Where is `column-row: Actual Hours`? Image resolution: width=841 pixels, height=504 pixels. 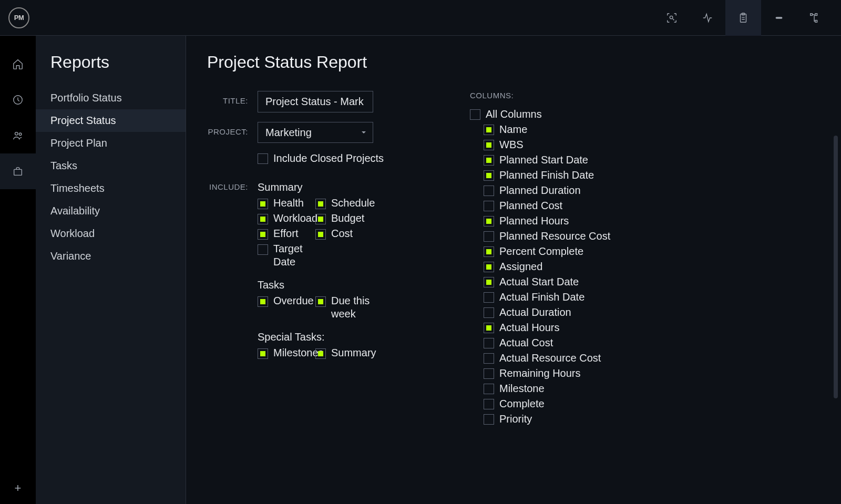 column-row: Actual Hours is located at coordinates (645, 328).